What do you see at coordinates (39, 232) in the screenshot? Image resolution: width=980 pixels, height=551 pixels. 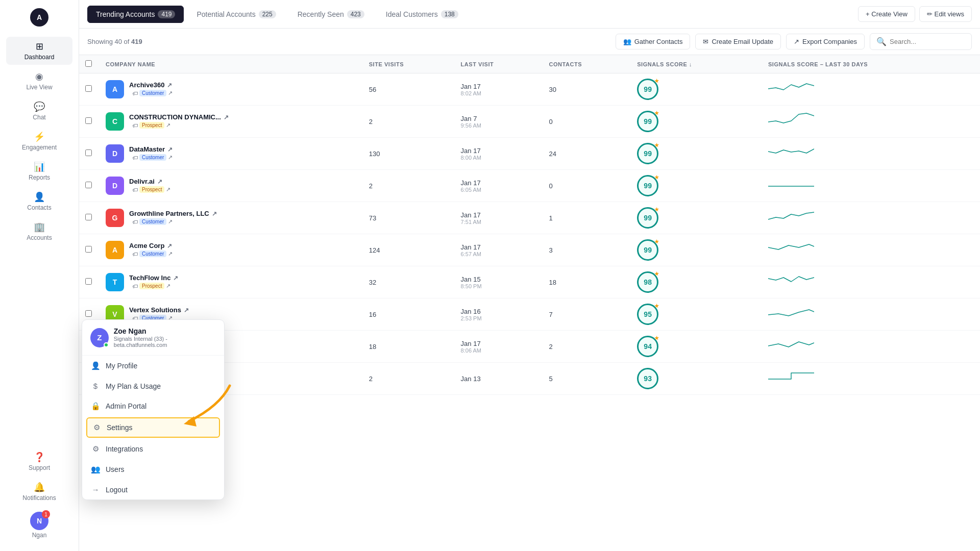 I see `sidebar-item-accounts: 🏢 Accounts` at bounding box center [39, 232].